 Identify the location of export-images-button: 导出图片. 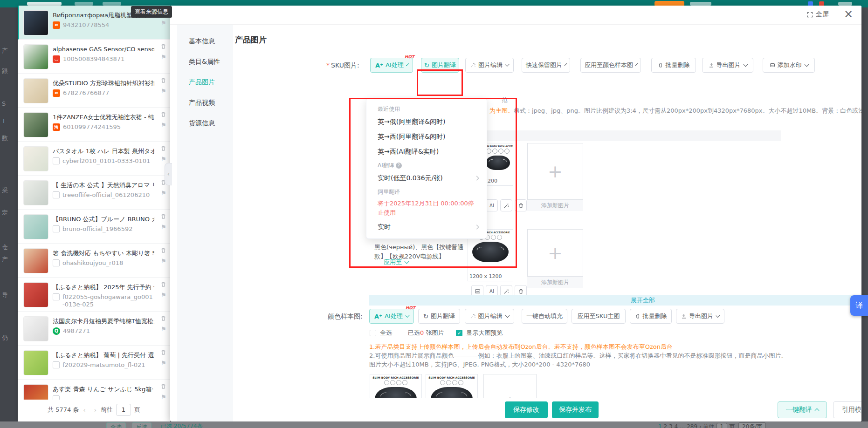
(728, 65).